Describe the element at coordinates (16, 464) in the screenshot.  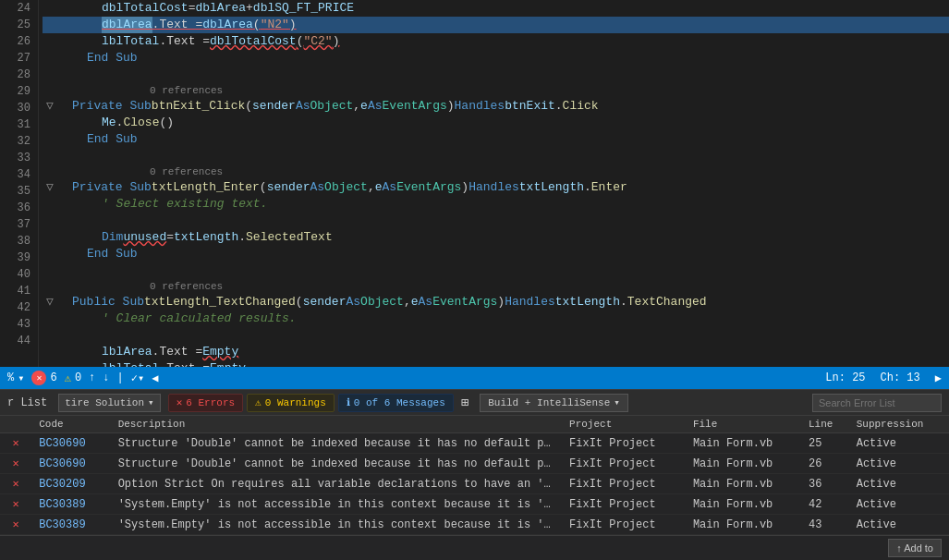
I see `error-row-icon-1: ✕` at that location.